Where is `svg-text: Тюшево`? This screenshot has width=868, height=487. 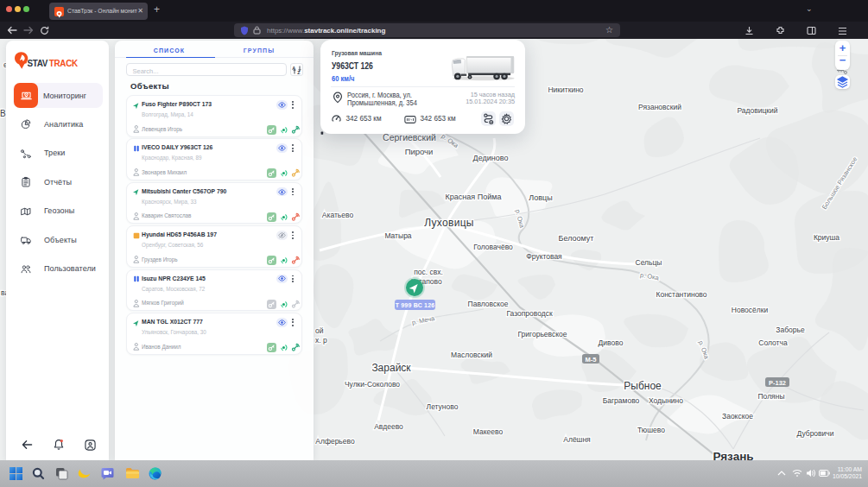
svg-text: Тюшево is located at coordinates (651, 430).